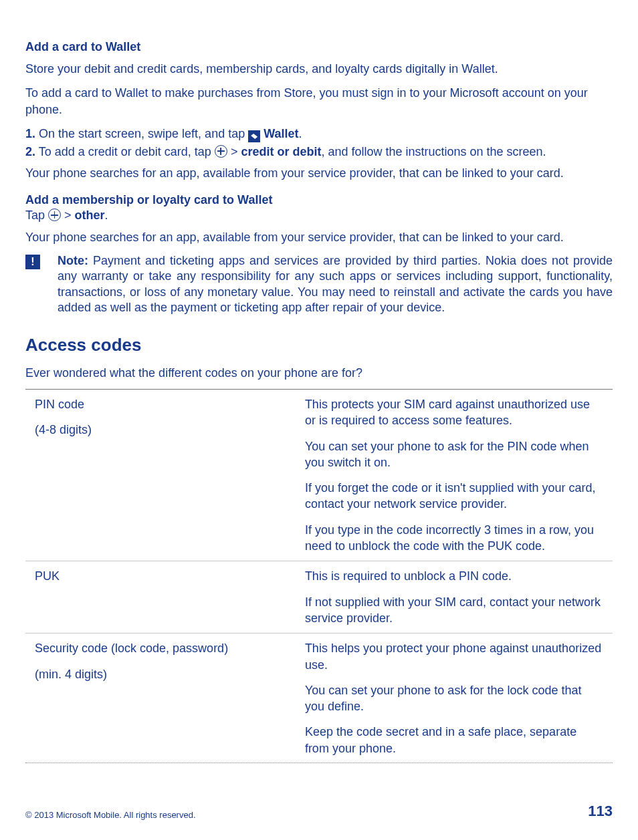  I want to click on credit-or-debit-label: credit or debit, so click(281, 152).